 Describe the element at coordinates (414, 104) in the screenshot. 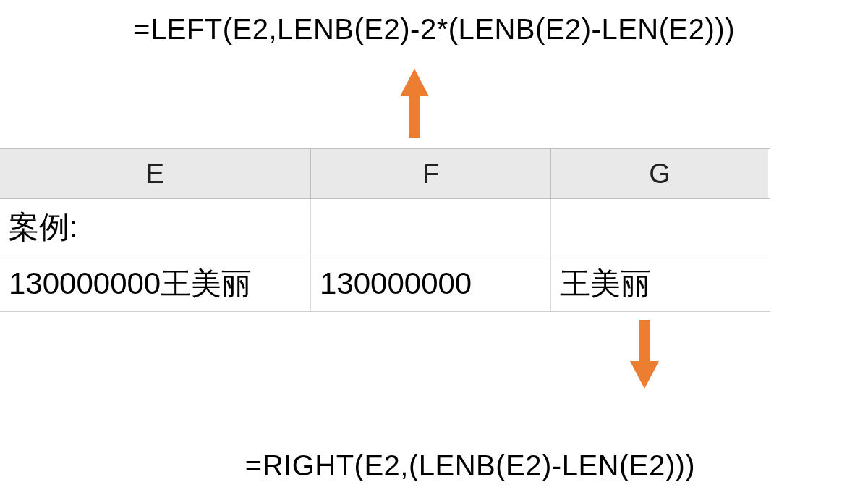

I see `arrow-up-icon` at that location.